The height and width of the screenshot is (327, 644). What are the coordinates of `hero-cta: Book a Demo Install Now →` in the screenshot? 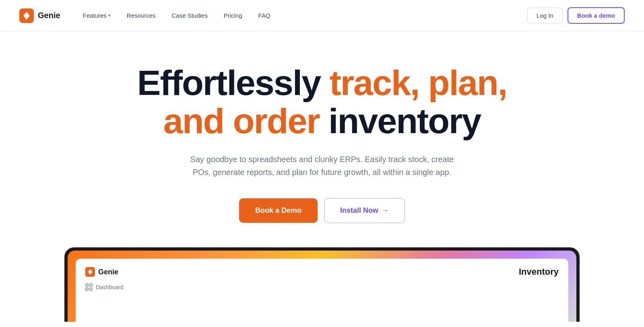 It's located at (322, 211).